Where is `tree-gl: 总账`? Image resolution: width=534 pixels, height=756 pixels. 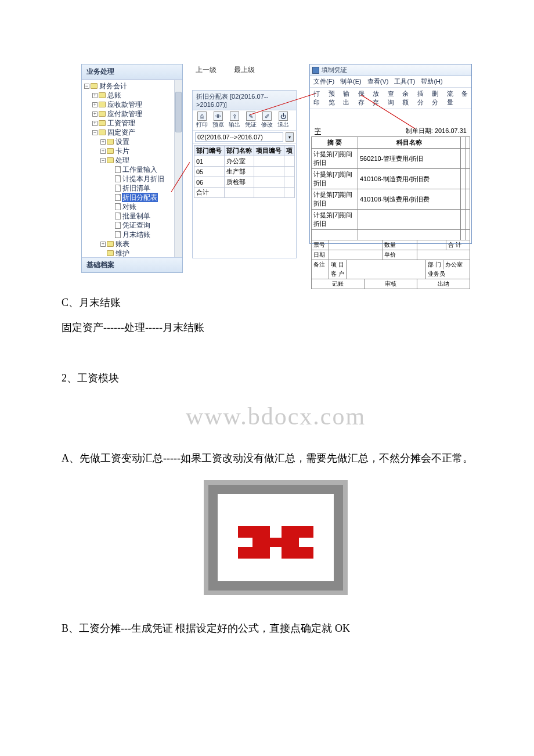 tree-gl: 总账 is located at coordinates (114, 95).